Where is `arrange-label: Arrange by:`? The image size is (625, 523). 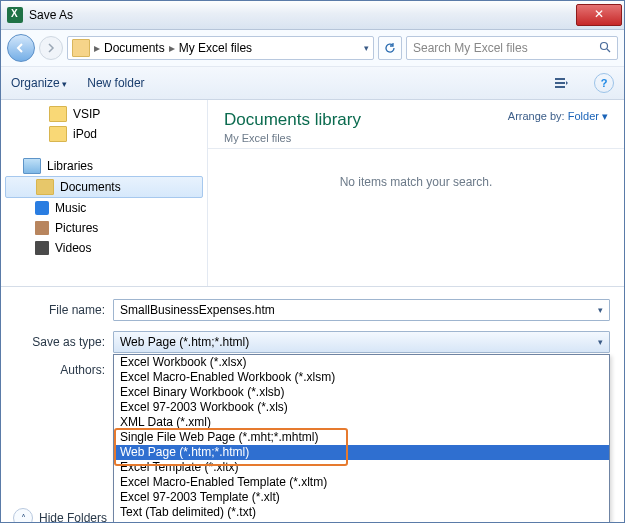 arrange-label: Arrange by: is located at coordinates (536, 116).